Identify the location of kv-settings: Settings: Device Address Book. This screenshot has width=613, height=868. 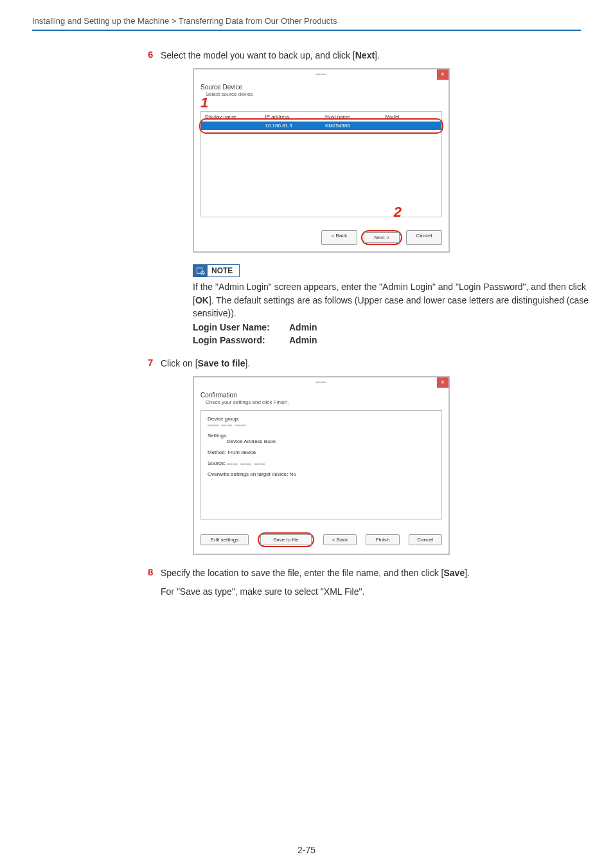
(321, 439).